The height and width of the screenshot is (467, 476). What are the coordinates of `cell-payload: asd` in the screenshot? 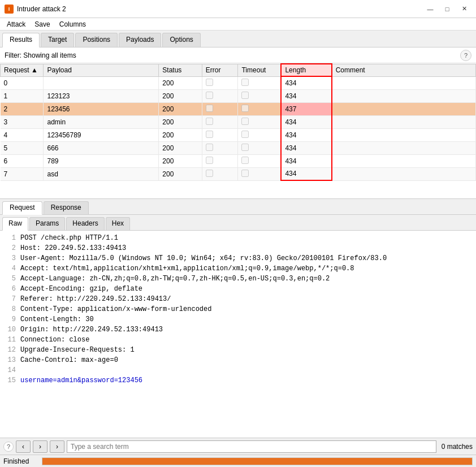 It's located at (101, 174).